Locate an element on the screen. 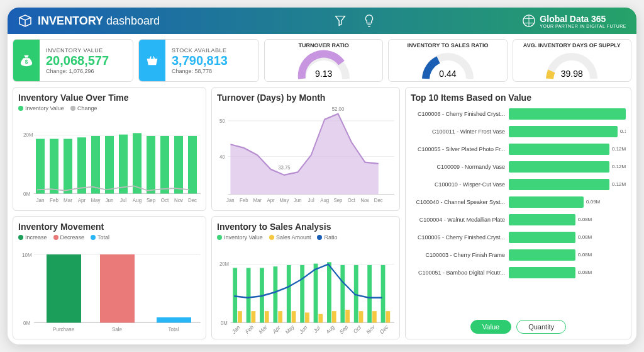 The image size is (644, 352). svg-text: Jan is located at coordinates (40, 200).